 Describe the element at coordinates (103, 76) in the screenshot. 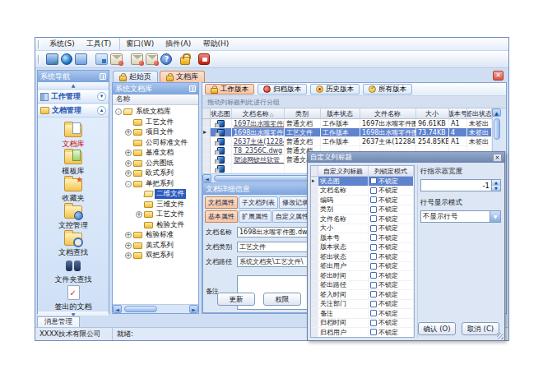

I see `pin-icon` at that location.